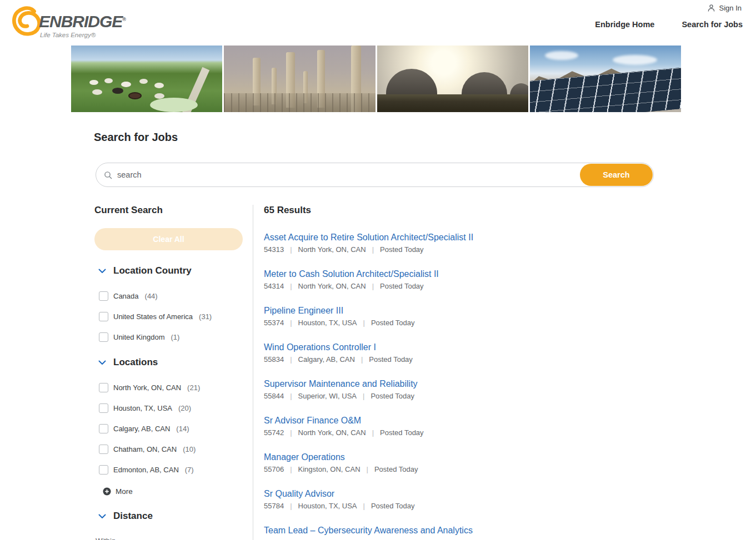 This screenshot has height=540, width=756. What do you see at coordinates (169, 516) in the screenshot?
I see `section-header-distance: Distance` at bounding box center [169, 516].